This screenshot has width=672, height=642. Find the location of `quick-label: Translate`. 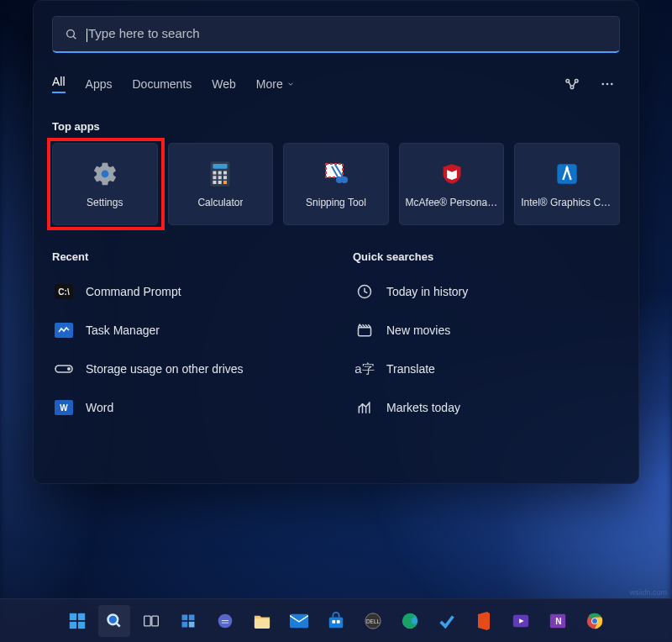

quick-label: Translate is located at coordinates (411, 369).